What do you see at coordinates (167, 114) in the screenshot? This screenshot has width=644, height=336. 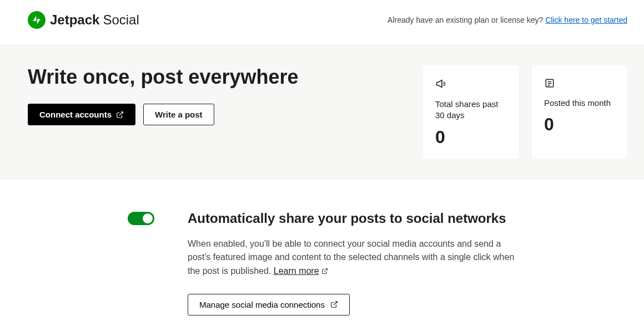 I see `hero-actions: Connect accounts Write a post` at bounding box center [167, 114].